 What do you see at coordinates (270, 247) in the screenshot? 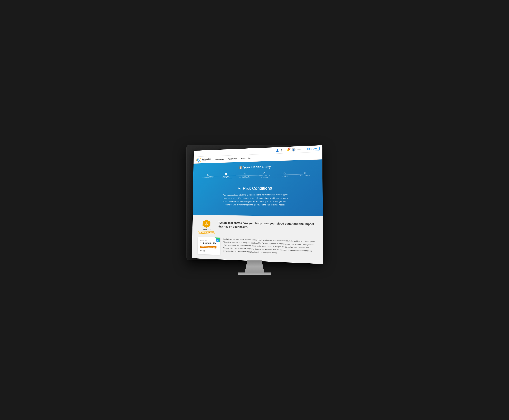
I see `card-description: You indicated on your health assessment …` at bounding box center [270, 247].